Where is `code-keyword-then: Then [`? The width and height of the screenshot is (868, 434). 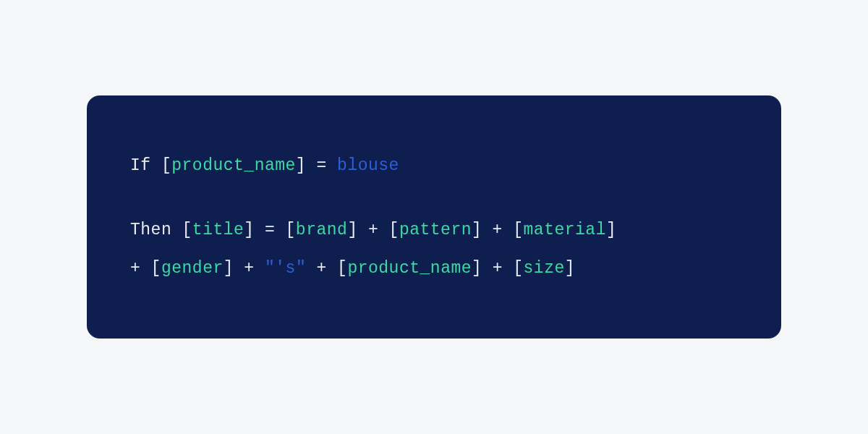
code-keyword-then: Then [ is located at coordinates (161, 230).